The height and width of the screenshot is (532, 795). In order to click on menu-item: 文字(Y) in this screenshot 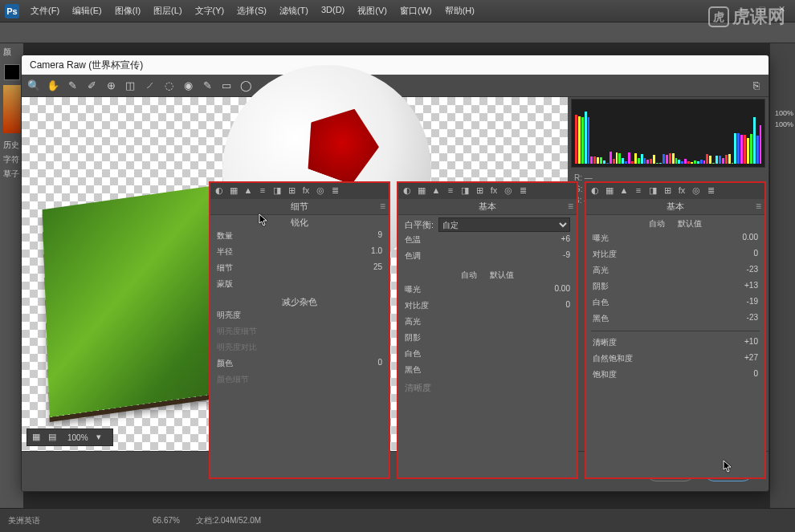, I will do `click(210, 11)`.